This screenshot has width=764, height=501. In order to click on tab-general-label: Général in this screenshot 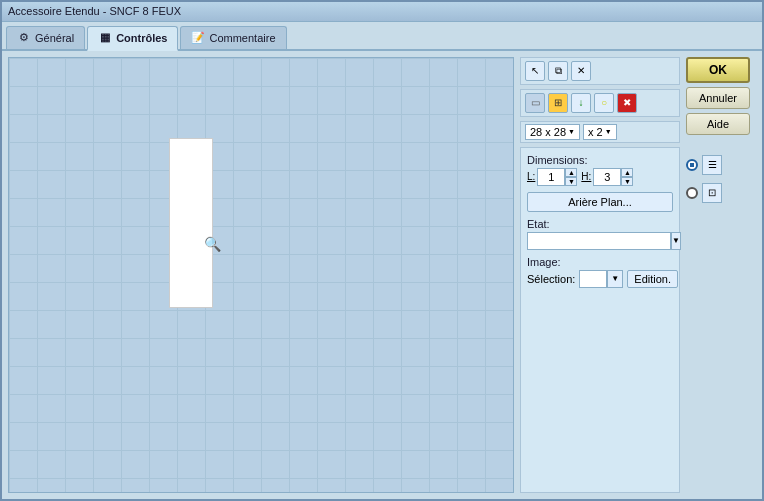, I will do `click(54, 38)`.